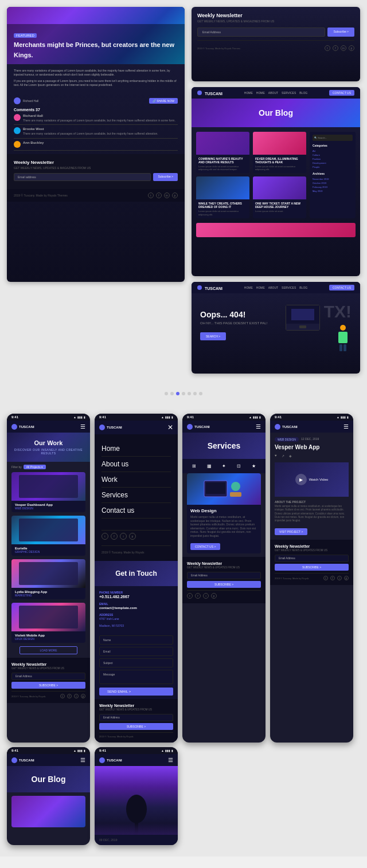  Describe the element at coordinates (136, 495) in the screenshot. I see `menu-item-services: Services` at that location.